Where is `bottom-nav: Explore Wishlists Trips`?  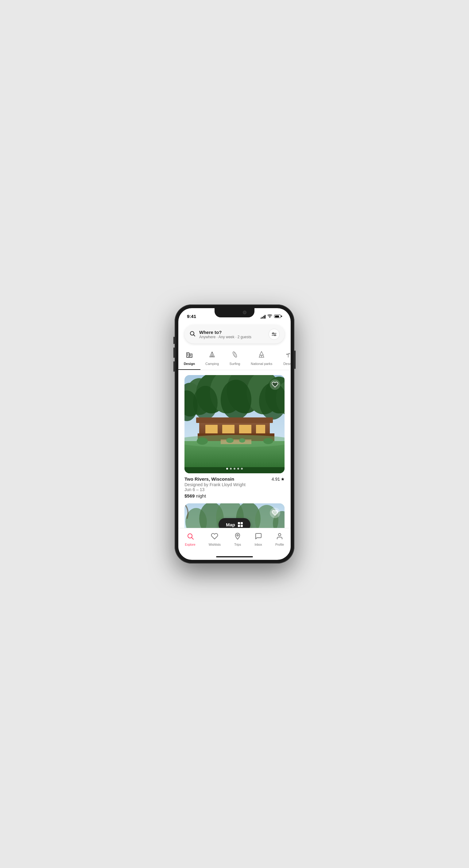
bottom-nav: Explore Wishlists Trips is located at coordinates (234, 541).